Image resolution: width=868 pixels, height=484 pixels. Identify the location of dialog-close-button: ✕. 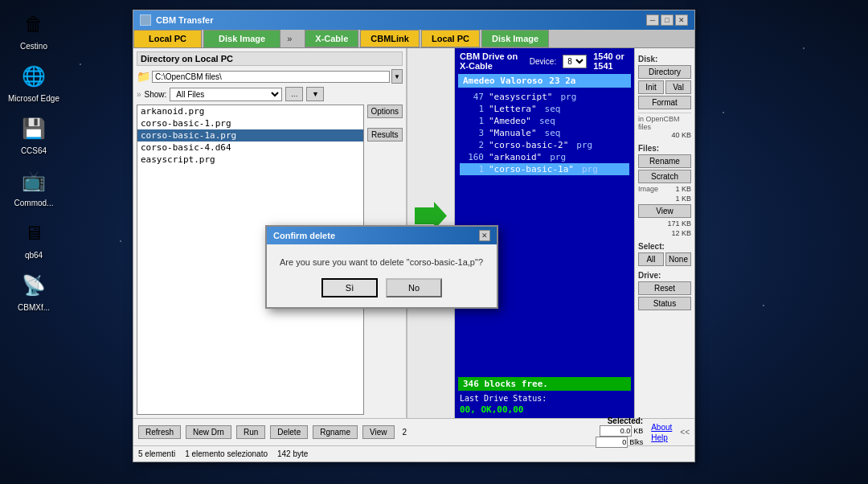
(485, 236).